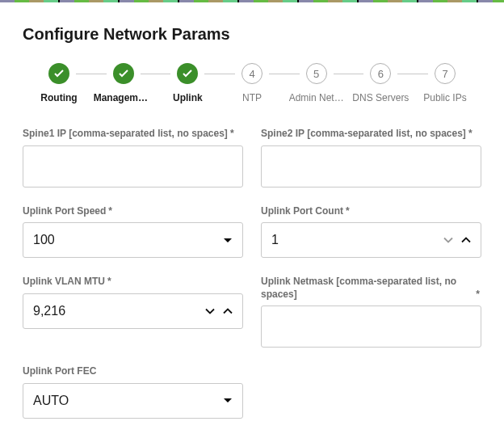 This screenshot has height=434, width=504. What do you see at coordinates (372, 288) in the screenshot?
I see `netmask-label: Uplink Netmask [comma-separated list, no…` at bounding box center [372, 288].